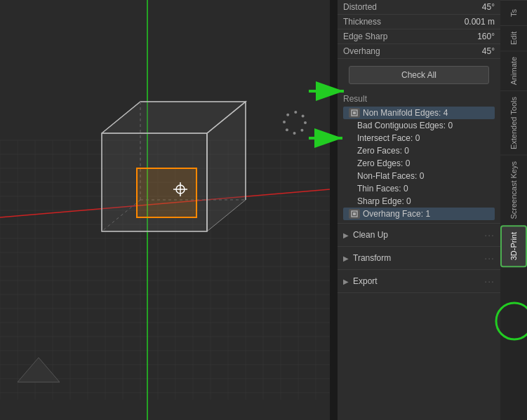 The height and width of the screenshot is (420, 527). I want to click on result-item: Intersect Face: 0, so click(419, 138).